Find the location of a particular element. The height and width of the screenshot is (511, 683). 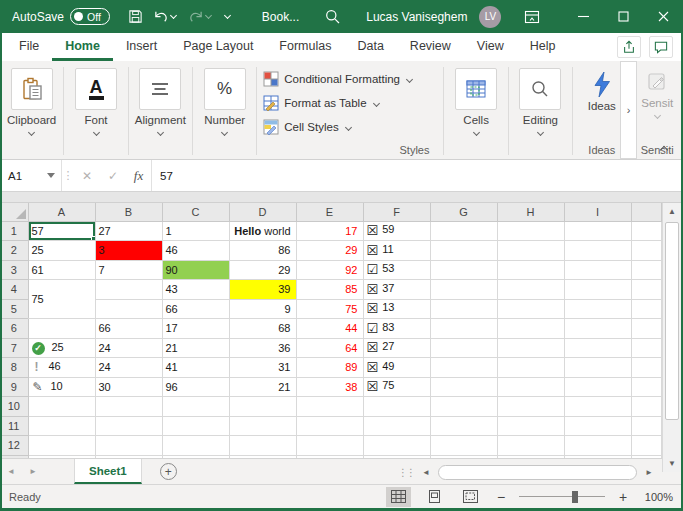

cell-F3: ☑53 is located at coordinates (396, 270).